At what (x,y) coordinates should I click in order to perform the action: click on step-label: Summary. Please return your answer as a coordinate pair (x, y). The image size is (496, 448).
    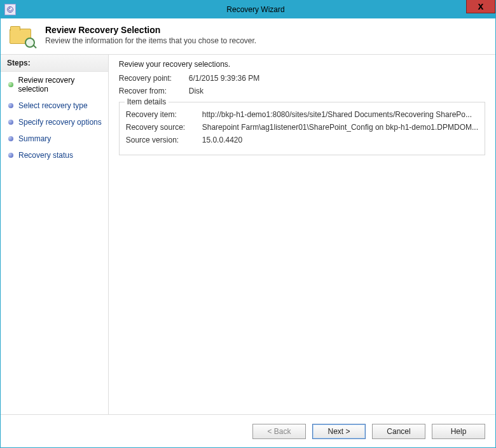
    Looking at the image, I should click on (34, 139).